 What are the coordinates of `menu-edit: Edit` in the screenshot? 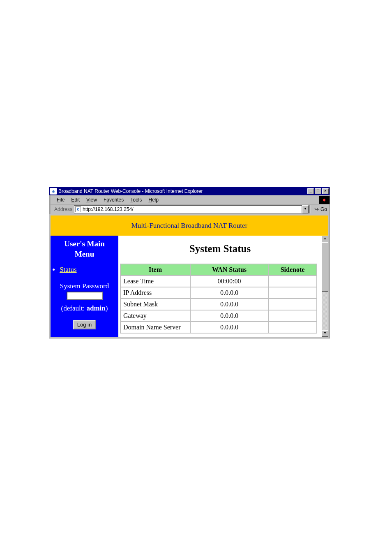 It's located at (76, 200).